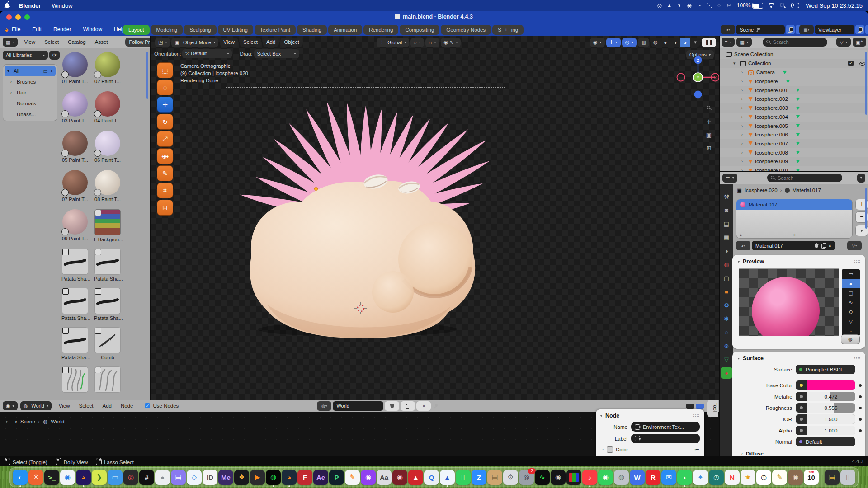 The image size is (868, 488). I want to click on outliner-filter-mode: ▦▾, so click(744, 42).